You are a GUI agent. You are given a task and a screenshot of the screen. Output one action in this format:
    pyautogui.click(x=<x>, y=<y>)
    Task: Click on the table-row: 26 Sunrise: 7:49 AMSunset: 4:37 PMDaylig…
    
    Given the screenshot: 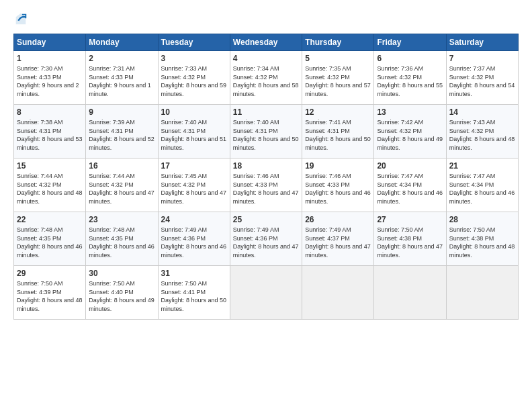 What is the action you would take?
    pyautogui.click(x=339, y=239)
    